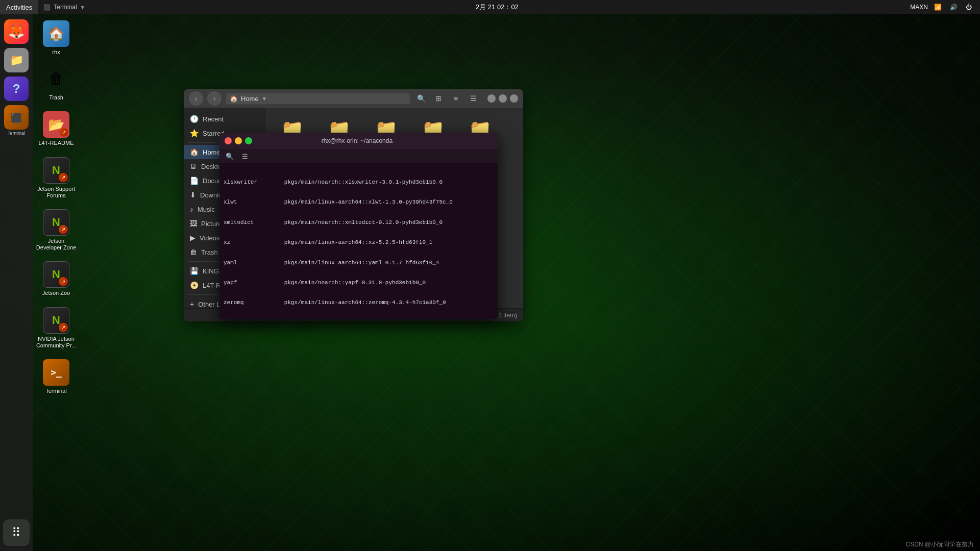 Image resolution: width=980 pixels, height=551 pixels. What do you see at coordinates (210, 238) in the screenshot?
I see `sidebar-videos-label: Videos` at bounding box center [210, 238].